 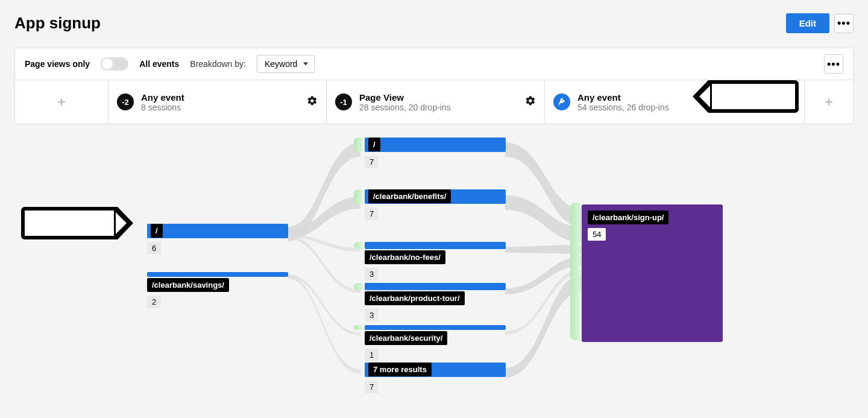 I want to click on header-actions: Edit •••, so click(x=820, y=23).